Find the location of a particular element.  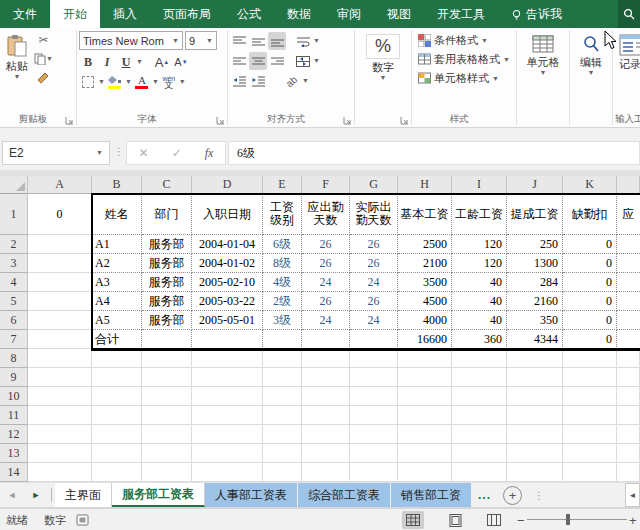

col-header-J: J is located at coordinates (535, 185).